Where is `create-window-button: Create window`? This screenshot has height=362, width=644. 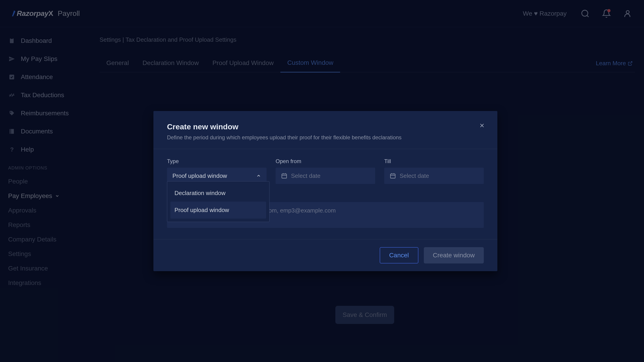 create-window-button: Create window is located at coordinates (454, 255).